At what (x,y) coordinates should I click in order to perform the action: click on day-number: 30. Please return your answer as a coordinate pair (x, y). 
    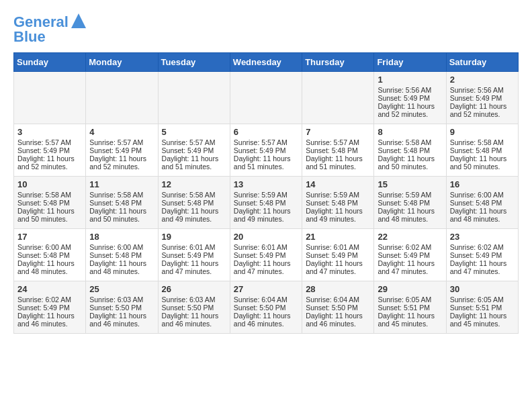
    Looking at the image, I should click on (482, 289).